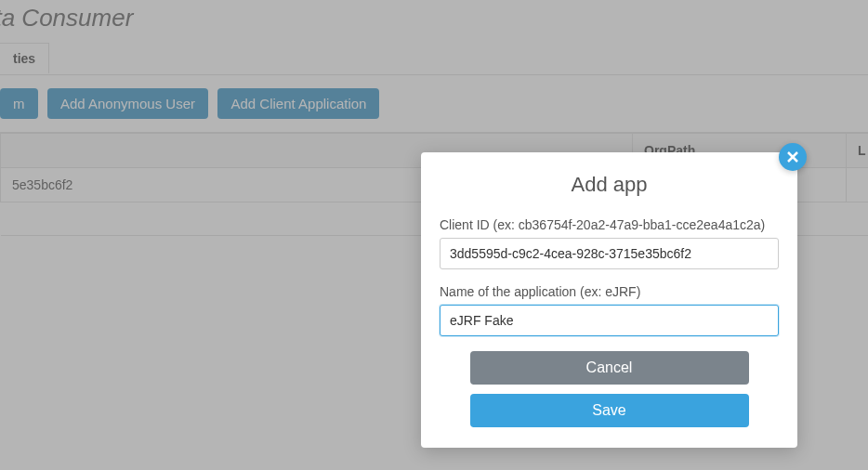 The image size is (868, 470). Describe the element at coordinates (610, 368) in the screenshot. I see `cancel-button: Cancel` at that location.